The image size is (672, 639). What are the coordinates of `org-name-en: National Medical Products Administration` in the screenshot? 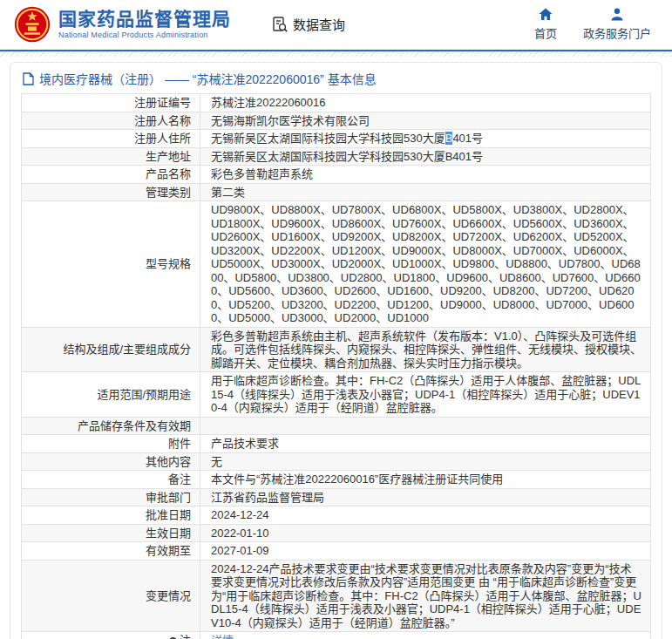 It's located at (145, 35).